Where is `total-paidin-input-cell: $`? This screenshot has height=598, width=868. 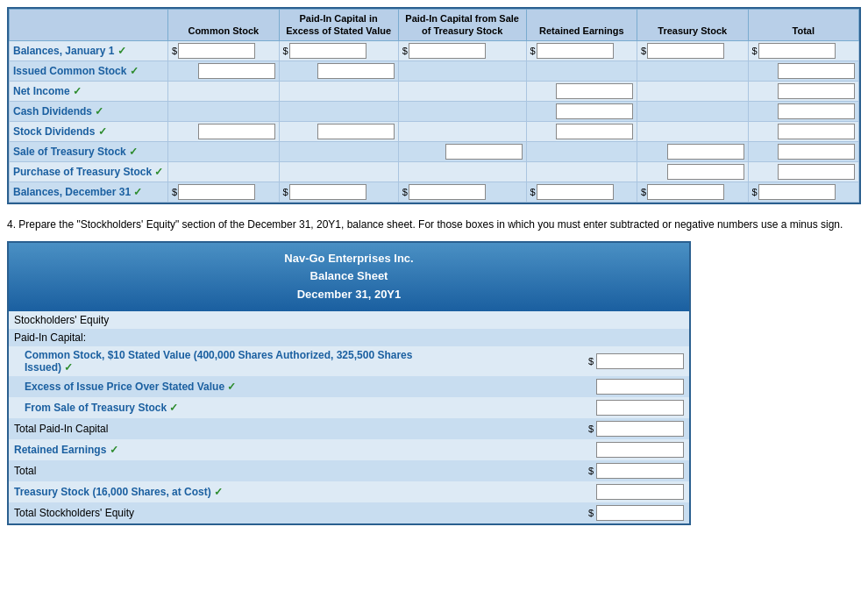 total-paidin-input-cell: $ is located at coordinates (570, 429).